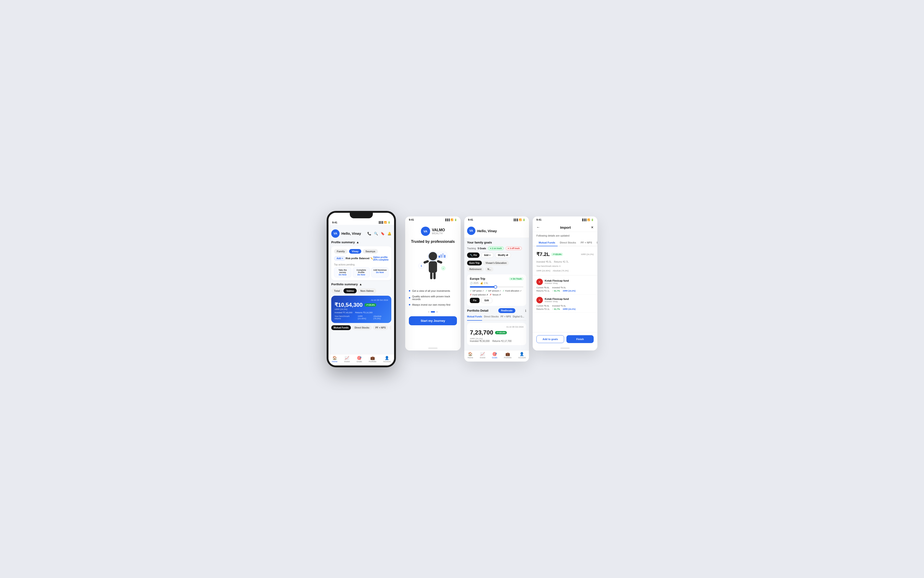  What do you see at coordinates (359, 359) in the screenshot?
I see `nav-goals-1: 🎯 Goals` at bounding box center [359, 359].